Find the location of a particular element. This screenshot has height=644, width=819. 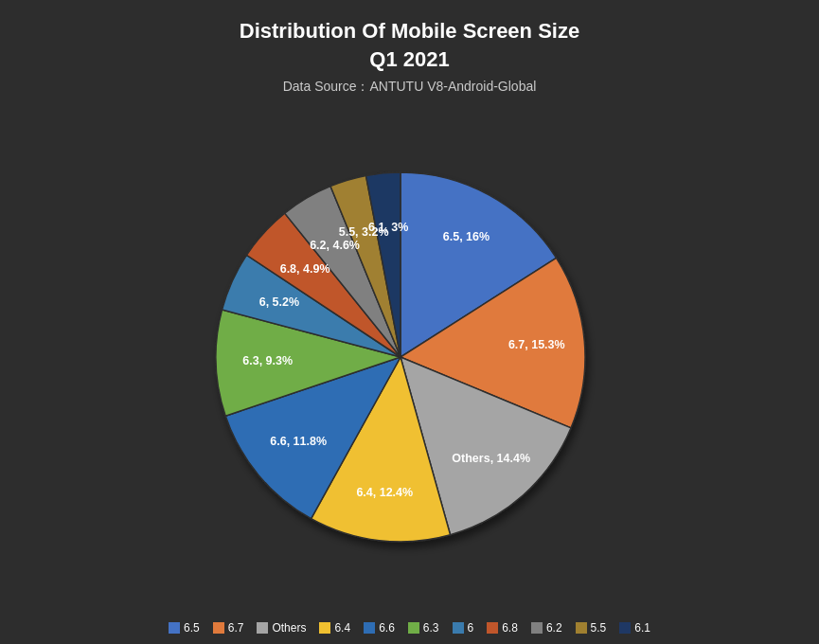

legend-item-Others: Others is located at coordinates (281, 628).